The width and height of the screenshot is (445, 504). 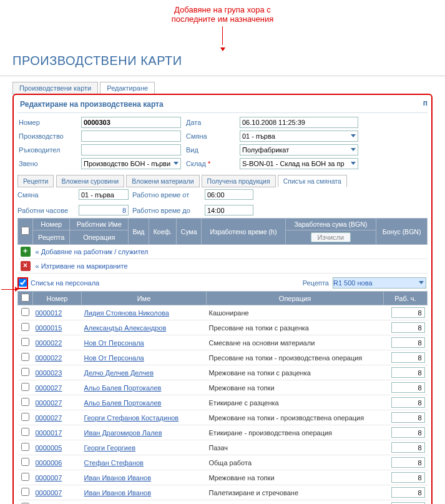 I want to click on row-name: Георги Стефанов Костадинов, so click(x=144, y=418).